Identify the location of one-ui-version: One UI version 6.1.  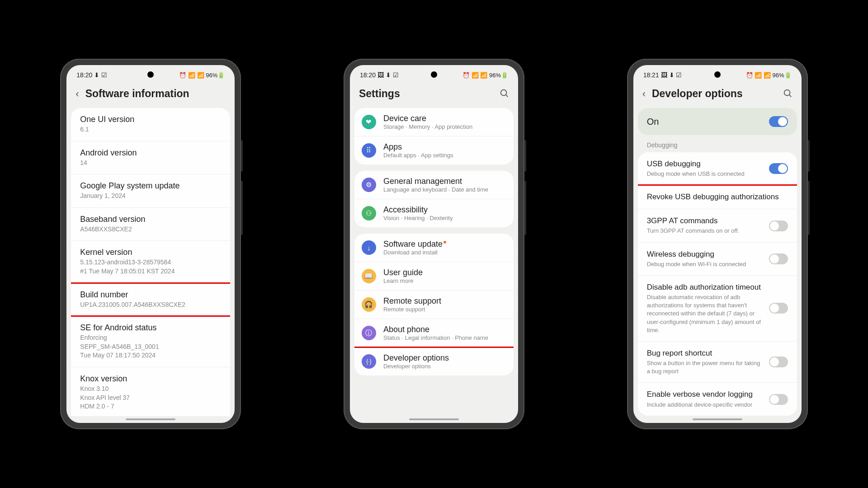
(151, 125).